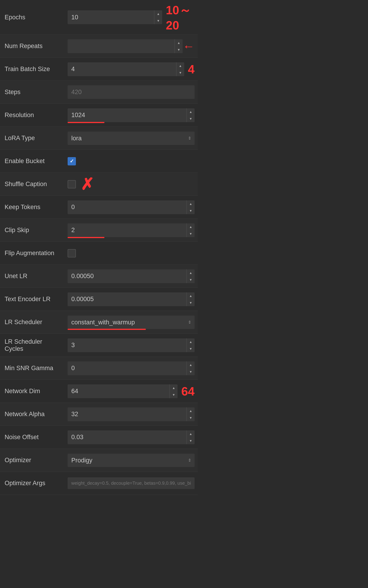 This screenshot has height=588, width=368. I want to click on noise-offset-spinner: ▲ ▼, so click(131, 437).